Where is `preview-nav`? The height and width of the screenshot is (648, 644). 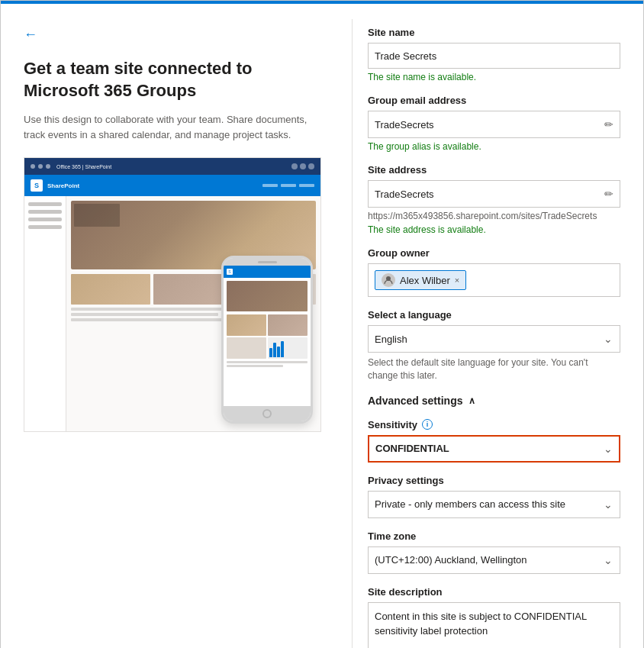 preview-nav is located at coordinates (288, 185).